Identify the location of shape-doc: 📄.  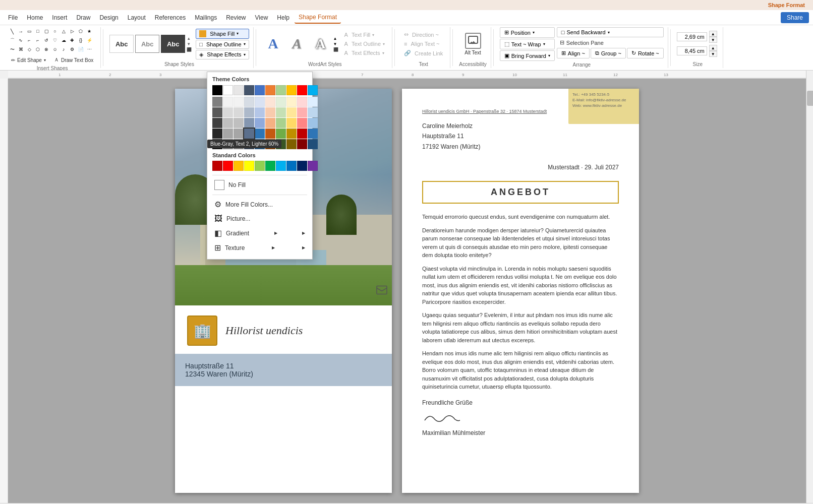
(81, 49).